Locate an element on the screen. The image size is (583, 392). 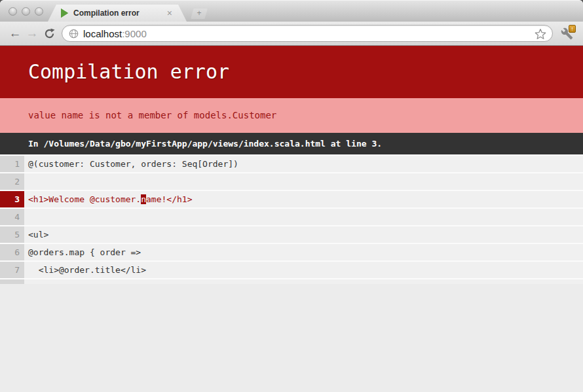
minimize-window-button is located at coordinates (26, 12).